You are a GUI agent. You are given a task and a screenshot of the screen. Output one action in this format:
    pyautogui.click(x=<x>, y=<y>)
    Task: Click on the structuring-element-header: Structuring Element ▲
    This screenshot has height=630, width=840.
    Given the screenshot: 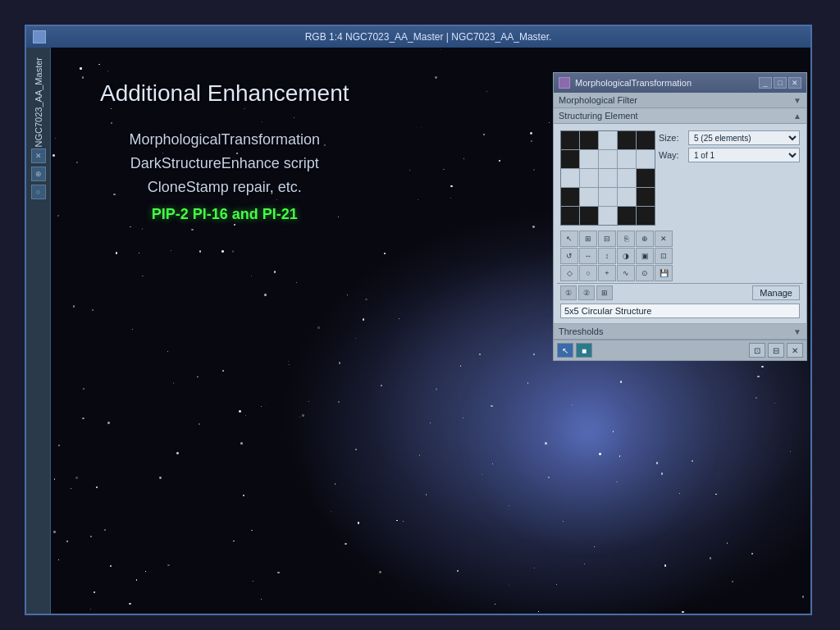 What is the action you would take?
    pyautogui.click(x=680, y=116)
    